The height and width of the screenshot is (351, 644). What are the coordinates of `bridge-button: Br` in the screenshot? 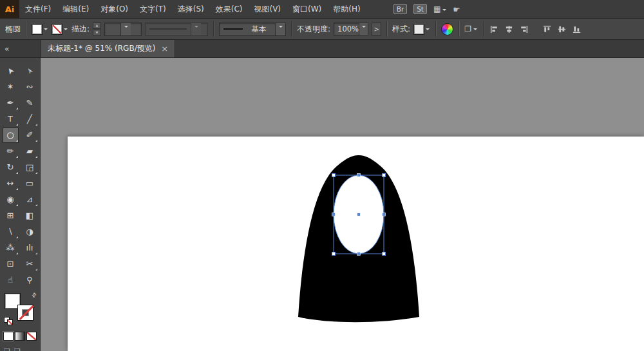 It's located at (401, 9).